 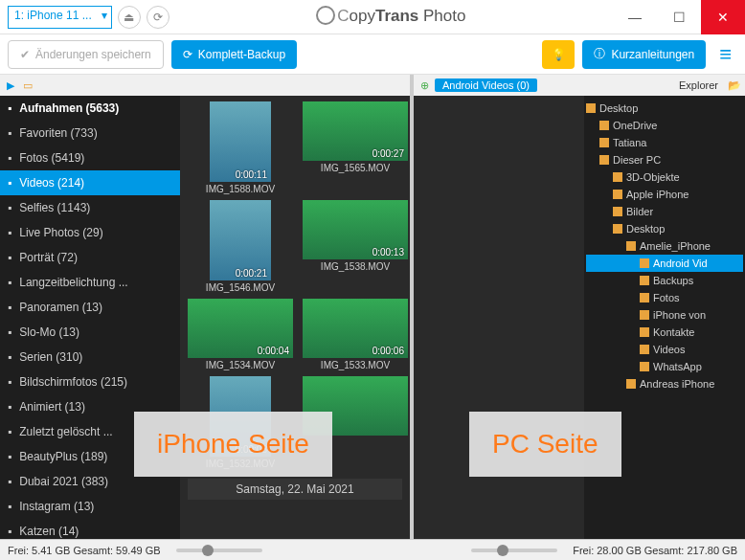 What do you see at coordinates (665, 246) in the screenshot?
I see `tree-node: Amelie_iPhone` at bounding box center [665, 246].